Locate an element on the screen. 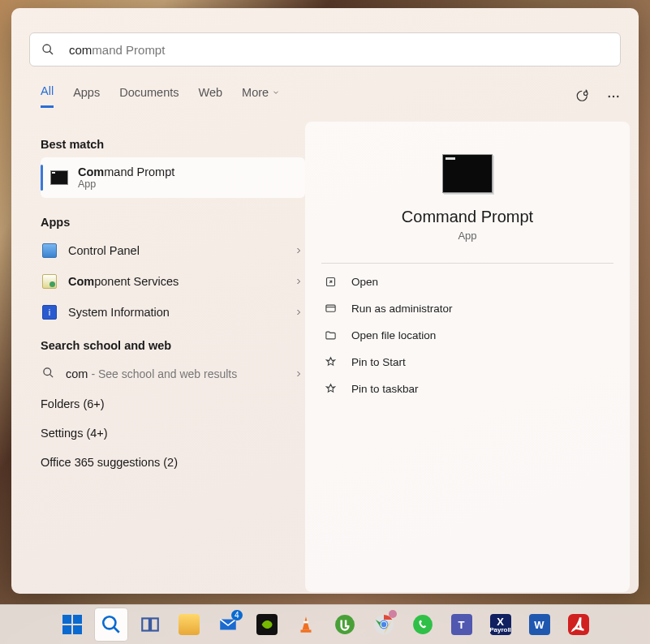 The image size is (650, 644). file-explorer-button is located at coordinates (189, 625).